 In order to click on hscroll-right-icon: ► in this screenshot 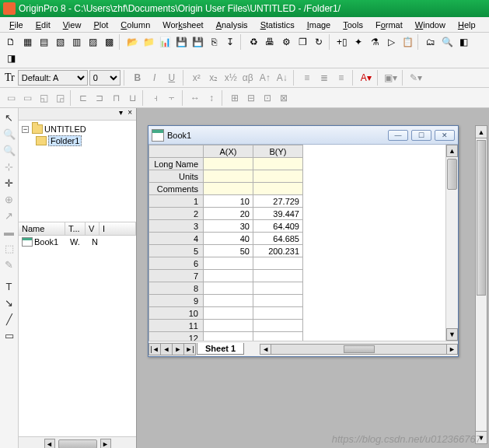, I will do `click(452, 349)`.